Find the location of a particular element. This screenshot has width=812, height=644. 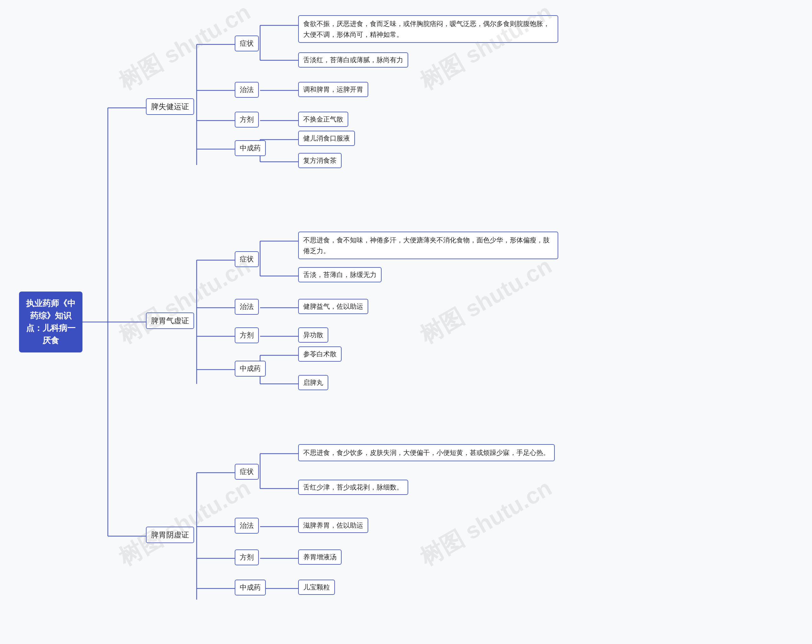

s3-branch-2-node: 治法 is located at coordinates (247, 526).